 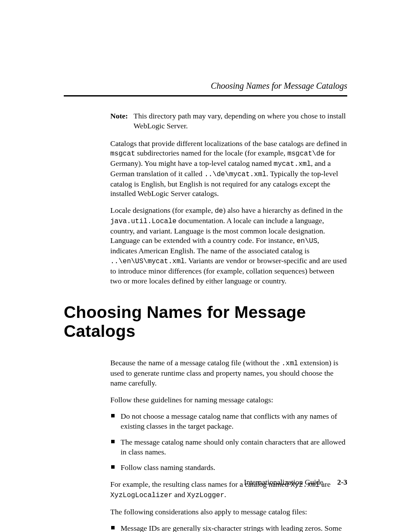 What do you see at coordinates (240, 121) in the screenshot?
I see `note-text: This directory path may vary, depending …` at bounding box center [240, 121].